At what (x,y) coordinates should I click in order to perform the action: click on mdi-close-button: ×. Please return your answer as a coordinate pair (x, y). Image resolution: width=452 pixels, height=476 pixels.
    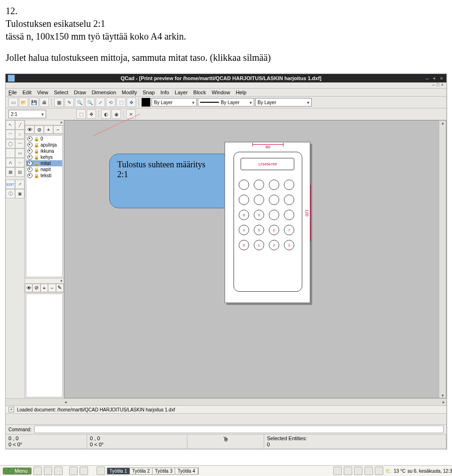
    Looking at the image, I should click on (443, 85).